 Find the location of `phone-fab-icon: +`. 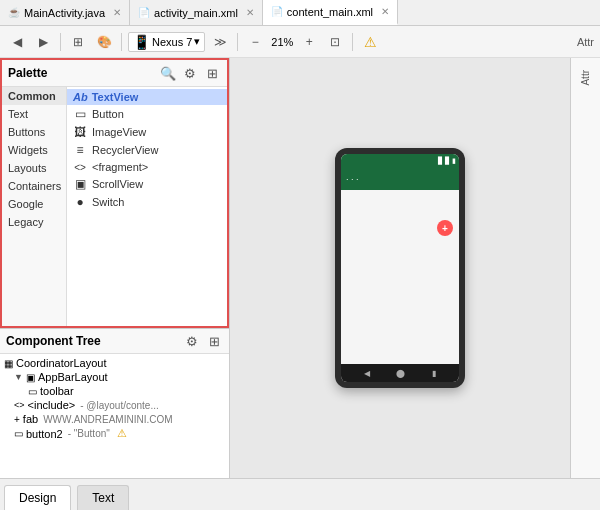

phone-fab-icon: + is located at coordinates (445, 228).